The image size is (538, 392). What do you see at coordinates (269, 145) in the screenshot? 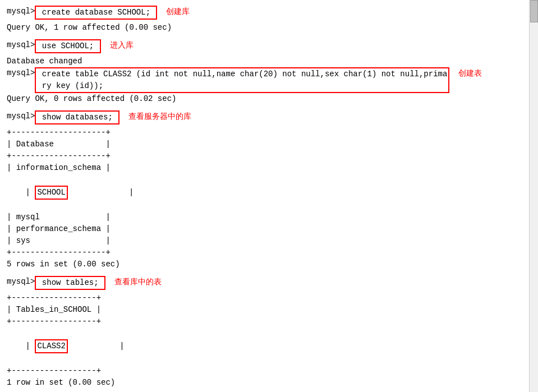
I see `table-header-db: | Database |` at bounding box center [269, 145].